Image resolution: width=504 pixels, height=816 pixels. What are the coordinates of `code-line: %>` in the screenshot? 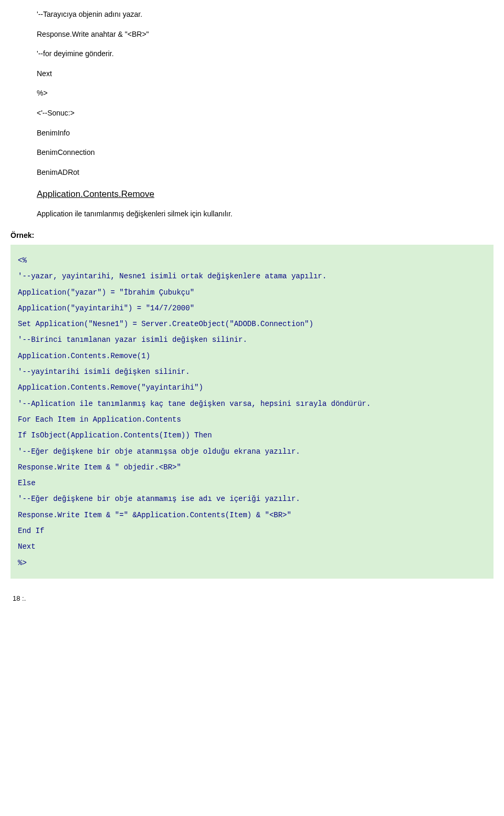 It's located at (253, 563).